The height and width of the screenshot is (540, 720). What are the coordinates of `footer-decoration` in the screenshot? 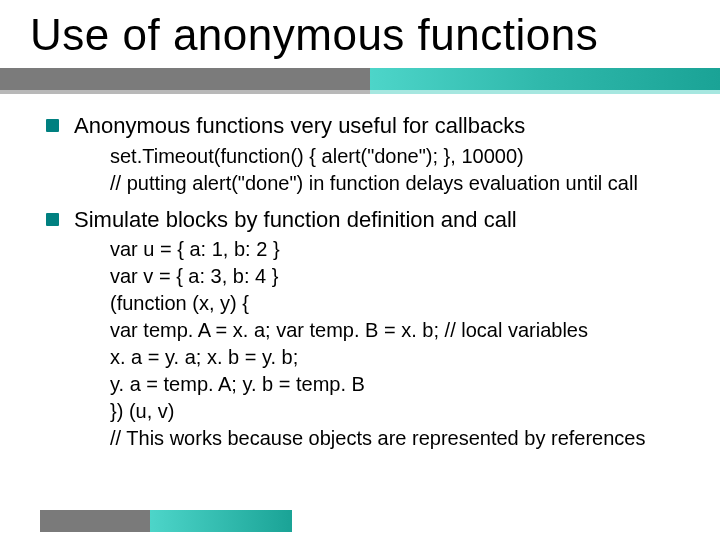 It's located at (166, 521).